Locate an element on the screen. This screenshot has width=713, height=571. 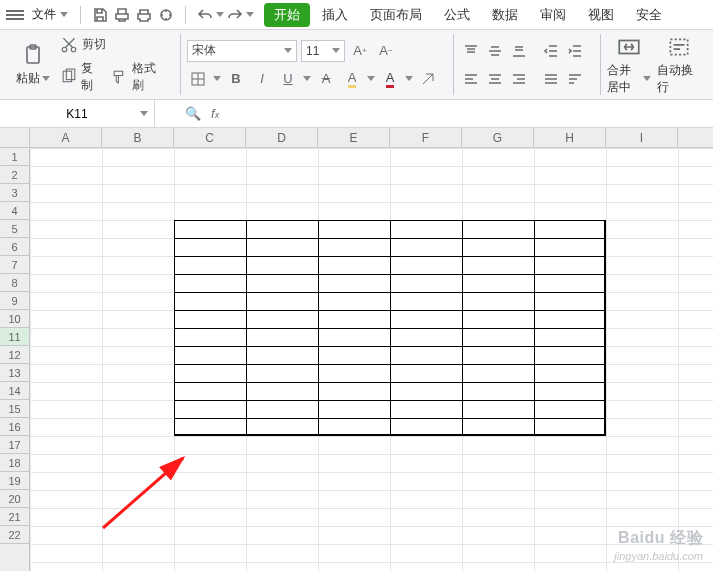
align-bottom-button is located at coordinates (519, 51).